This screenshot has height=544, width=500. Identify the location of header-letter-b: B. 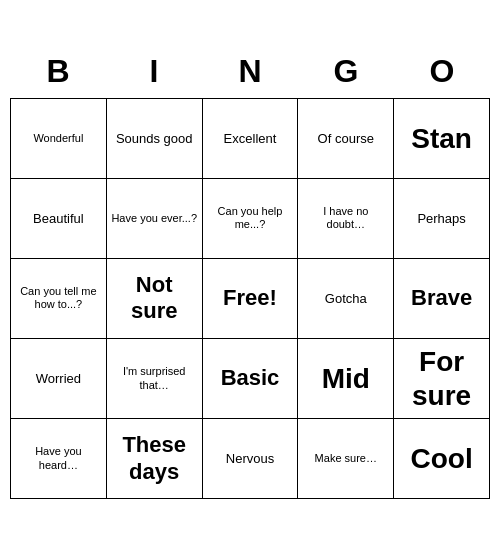
(58, 72).